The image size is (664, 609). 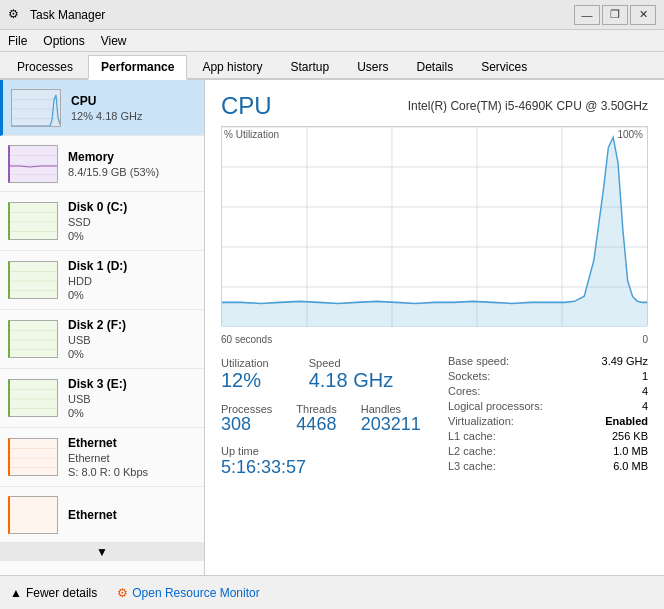 What do you see at coordinates (132, 339) in the screenshot?
I see `disk2-info: Disk 2 (F:) USB 0%` at bounding box center [132, 339].